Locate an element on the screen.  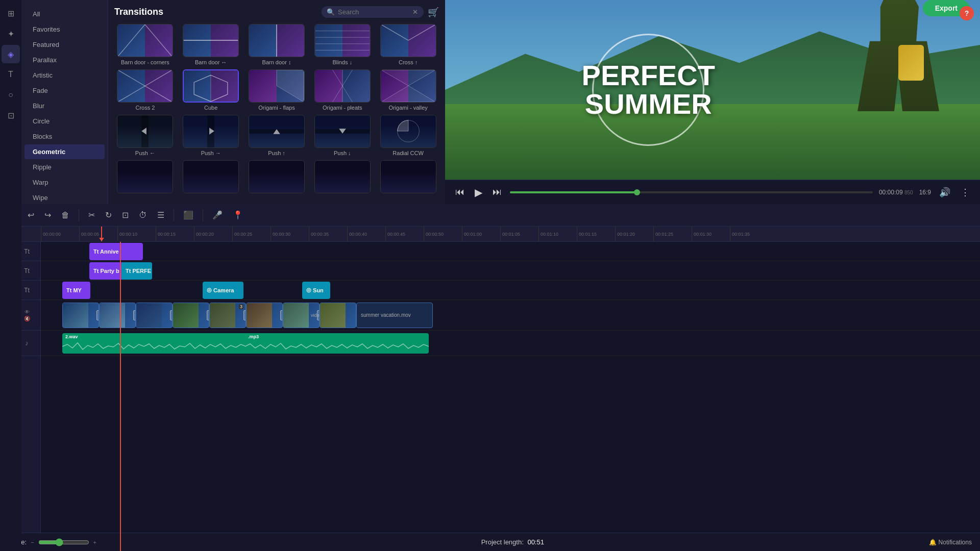
transition-label: Barn door ↕ is located at coordinates (277, 62).